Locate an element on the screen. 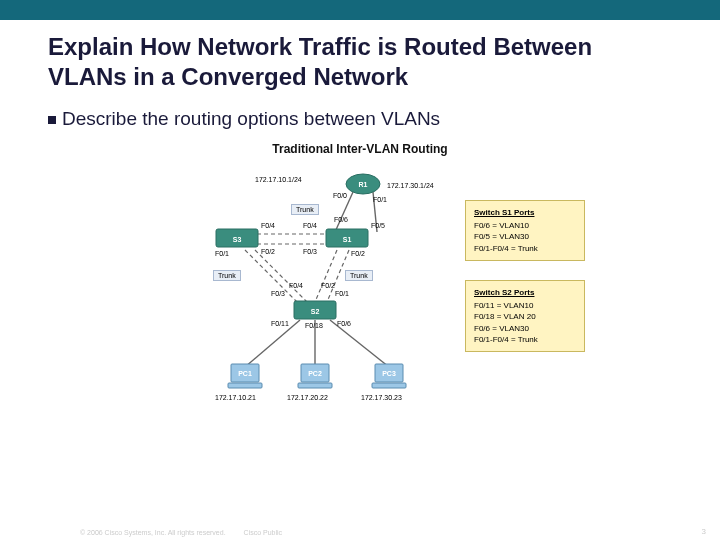 This screenshot has height=540, width=720. pc-icon: PC3 is located at coordinates (389, 376).